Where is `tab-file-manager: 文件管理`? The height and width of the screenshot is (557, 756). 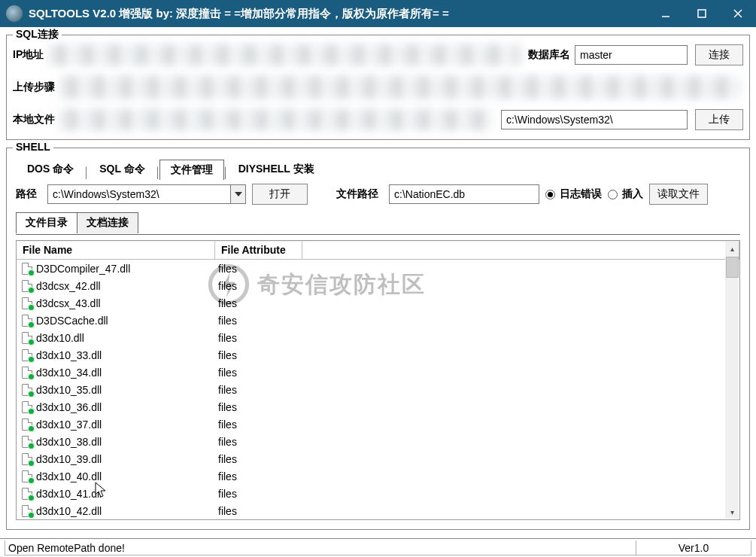 tab-file-manager: 文件管理 is located at coordinates (192, 170).